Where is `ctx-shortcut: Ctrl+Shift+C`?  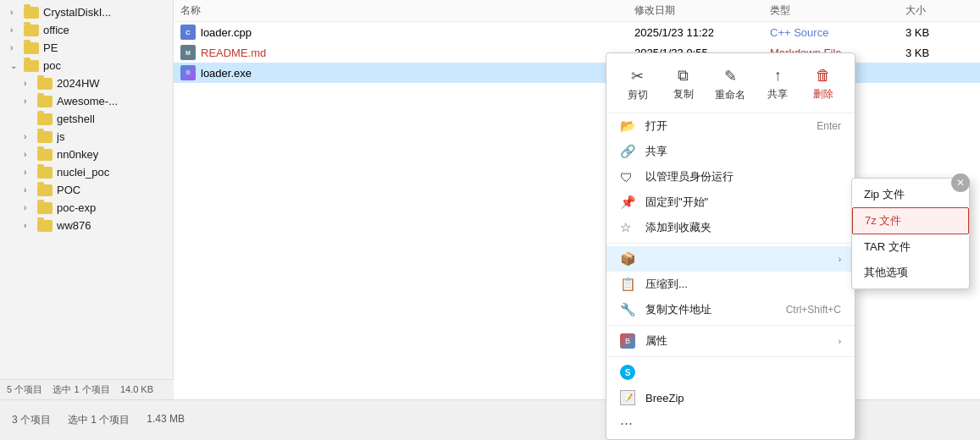 ctx-shortcut: Ctrl+Shift+C is located at coordinates (813, 310).